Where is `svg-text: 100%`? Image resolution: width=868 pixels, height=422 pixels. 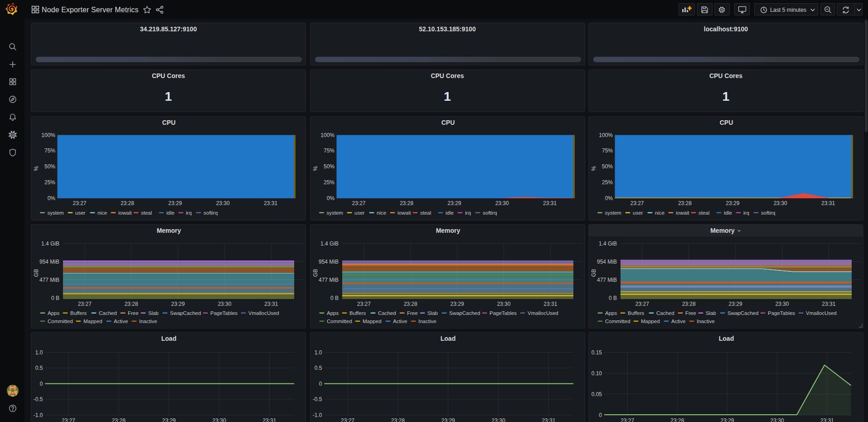 svg-text: 100% is located at coordinates (48, 135).